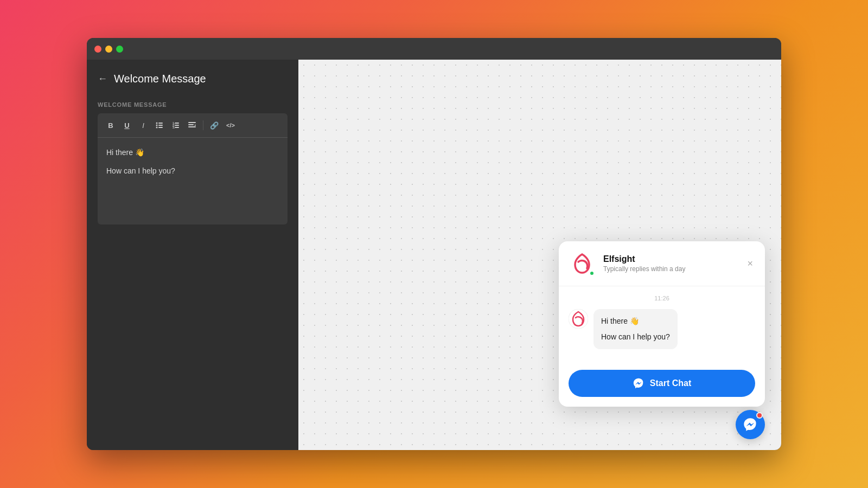 This screenshot has height=488, width=868. I want to click on chat-agent-name: Elfsight, so click(671, 259).